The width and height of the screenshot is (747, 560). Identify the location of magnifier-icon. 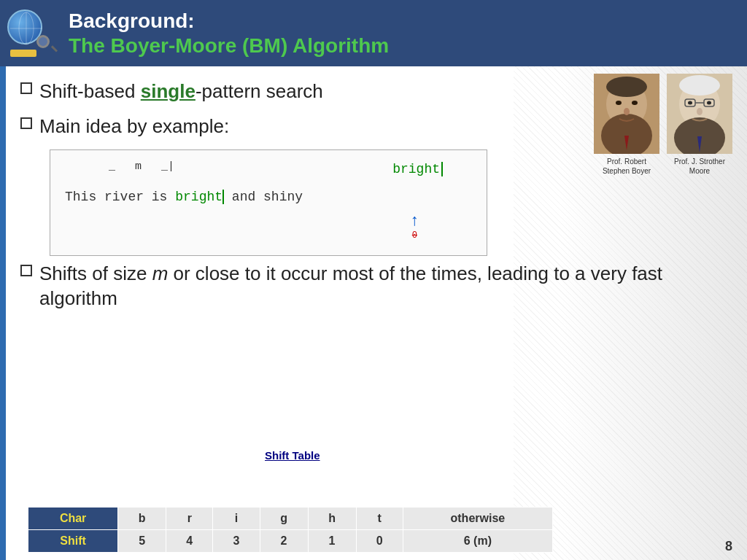
(47, 45).